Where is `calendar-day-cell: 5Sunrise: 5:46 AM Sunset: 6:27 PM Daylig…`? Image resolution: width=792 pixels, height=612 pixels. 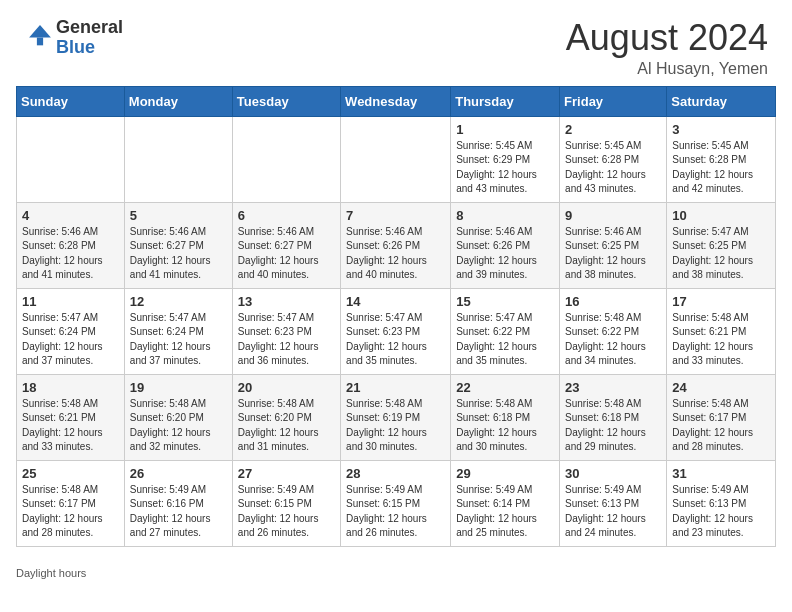 calendar-day-cell: 5Sunrise: 5:46 AM Sunset: 6:27 PM Daylig… is located at coordinates (178, 245).